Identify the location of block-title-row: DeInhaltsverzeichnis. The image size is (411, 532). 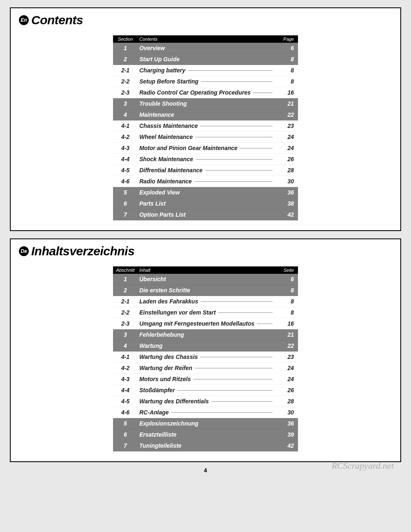
(206, 251).